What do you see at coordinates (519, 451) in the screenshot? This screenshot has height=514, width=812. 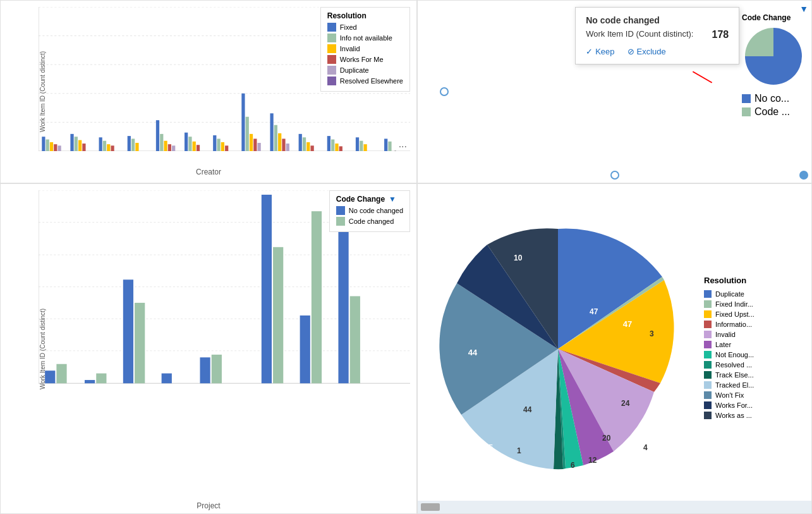 I see `svg-text: 1` at bounding box center [519, 451].